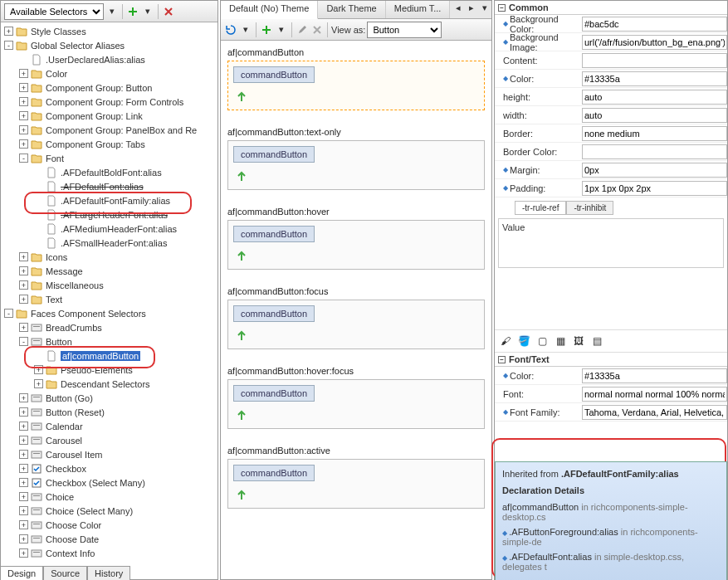 The image size is (728, 580). Describe the element at coordinates (458, 7) in the screenshot. I see `tab-prev-icon: ◂` at that location.